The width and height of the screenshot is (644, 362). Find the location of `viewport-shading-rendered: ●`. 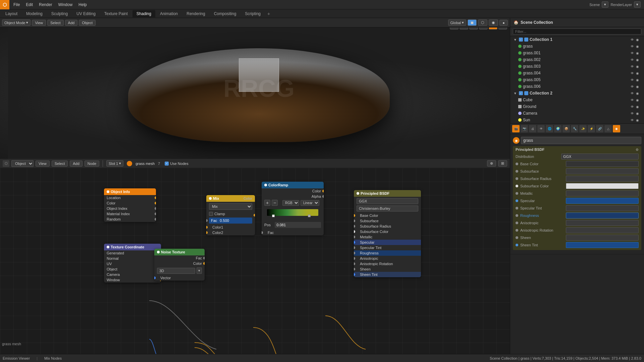

viewport-shading-rendered: ● is located at coordinates (504, 23).